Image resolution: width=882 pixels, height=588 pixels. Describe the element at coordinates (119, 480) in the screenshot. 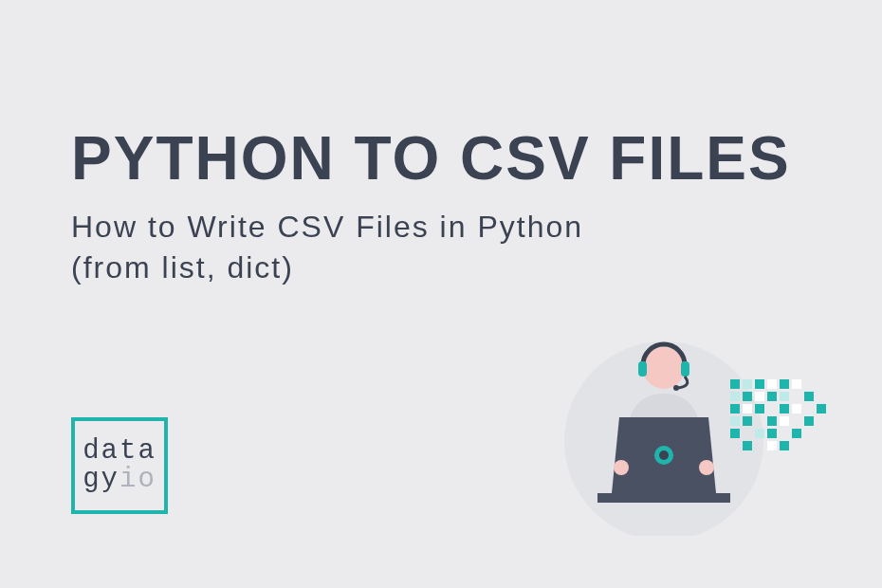

I see `logo-line-2: gyio` at that location.